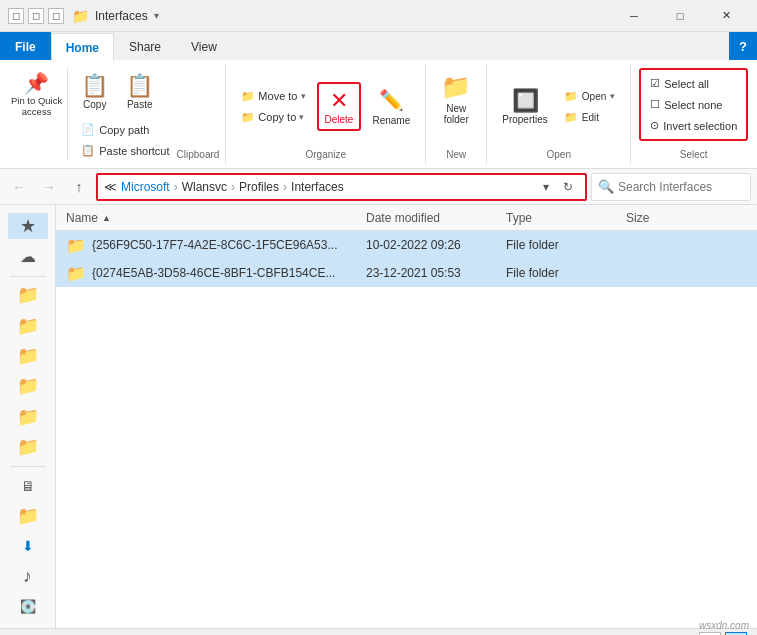  I want to click on address-part-4: Interfaces, so click(318, 187).